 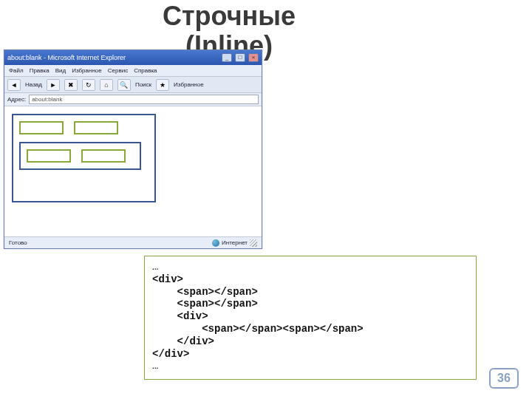 I want to click on title-line1: Строчные, so click(x=229, y=16).